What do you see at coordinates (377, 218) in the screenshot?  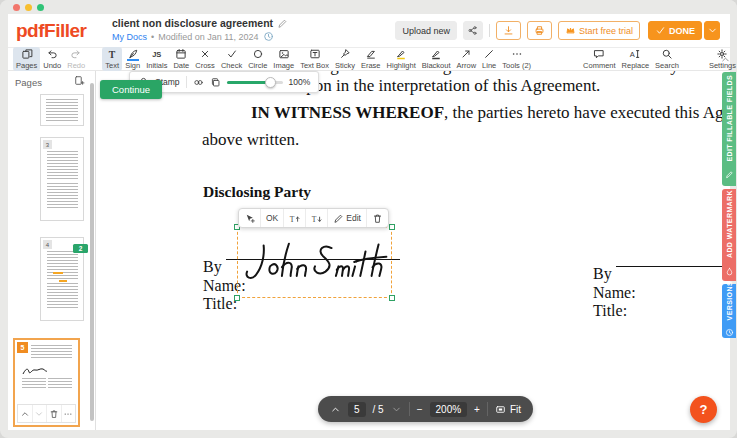 I see `delete-signature-button` at bounding box center [377, 218].